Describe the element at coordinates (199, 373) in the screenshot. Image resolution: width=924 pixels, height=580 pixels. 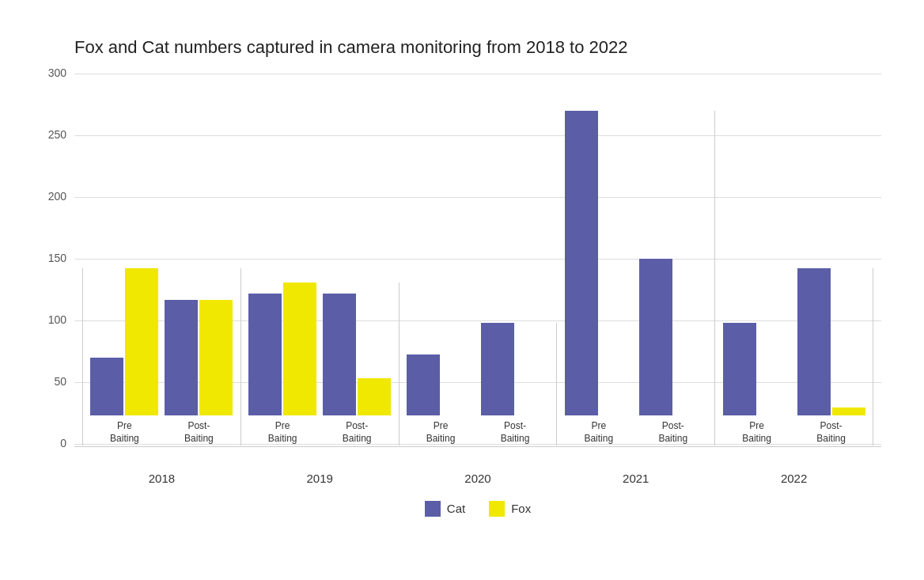
I see `bar-pair-2018-post: Post-Baiting` at that location.